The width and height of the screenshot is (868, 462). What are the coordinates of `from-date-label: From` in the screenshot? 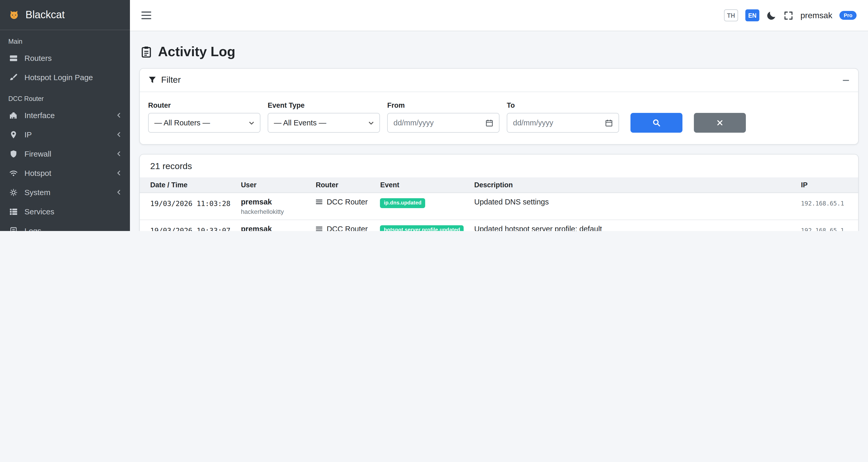 It's located at (443, 105).